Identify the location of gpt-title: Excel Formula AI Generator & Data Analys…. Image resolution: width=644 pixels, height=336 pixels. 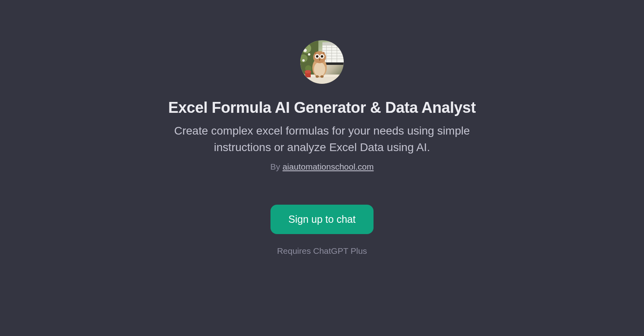
(322, 108).